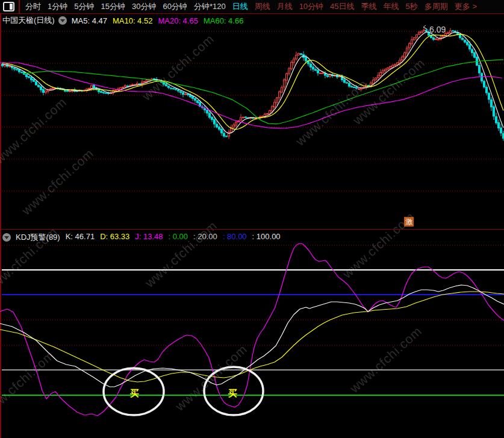  What do you see at coordinates (175, 7) in the screenshot?
I see `toolbar-item-5: 60分钟` at bounding box center [175, 7].